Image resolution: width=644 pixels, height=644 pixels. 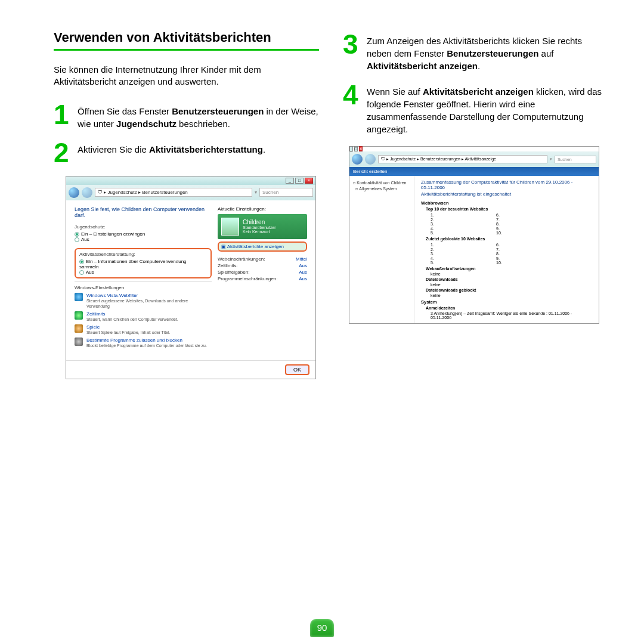 I want to click on breadcrumb: 🛡 ▸ Jugendschutz ▸ Benutzersteuerungen, so click(x=174, y=192).